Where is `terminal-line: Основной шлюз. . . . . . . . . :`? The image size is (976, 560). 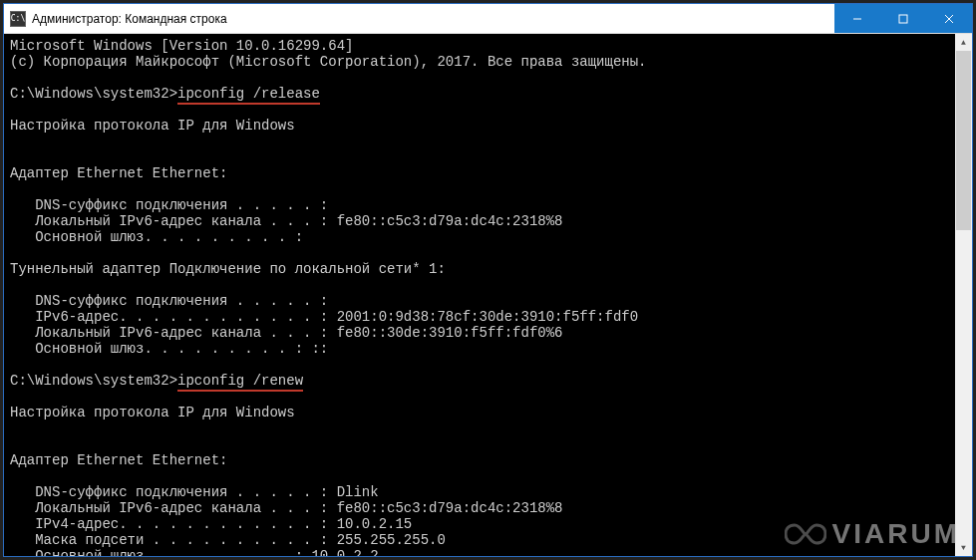 terminal-line: Основной шлюз. . . . . . . . . : is located at coordinates (488, 237).